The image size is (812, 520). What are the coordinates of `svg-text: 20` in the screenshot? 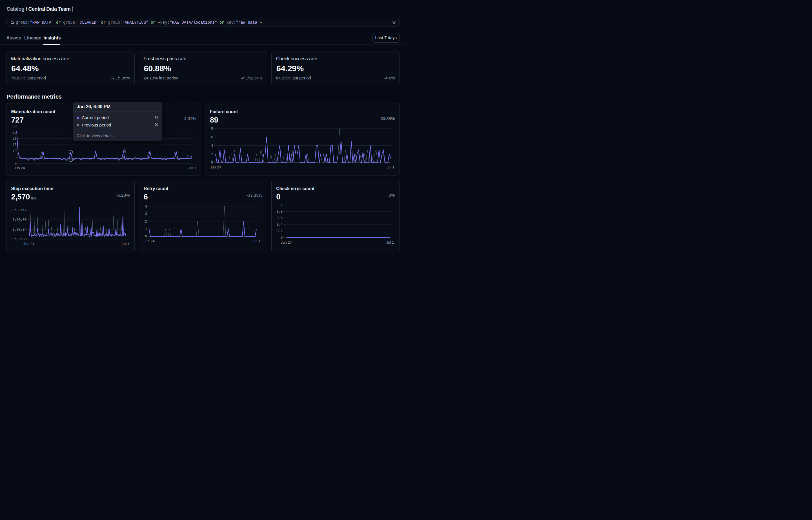 It's located at (15, 138).